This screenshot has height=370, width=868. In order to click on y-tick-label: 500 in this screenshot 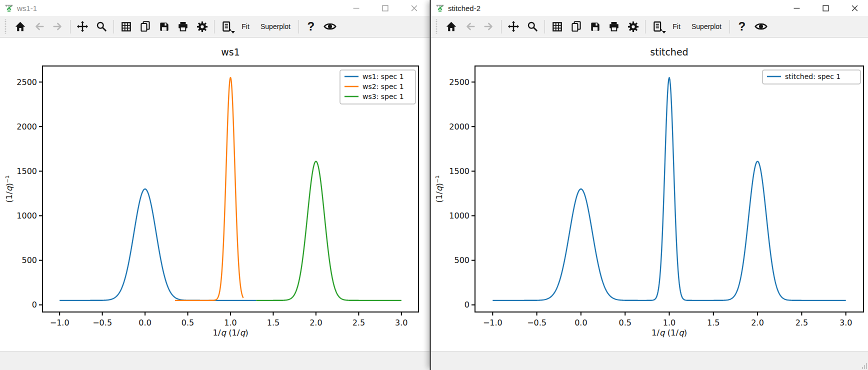, I will do `click(29, 260)`.